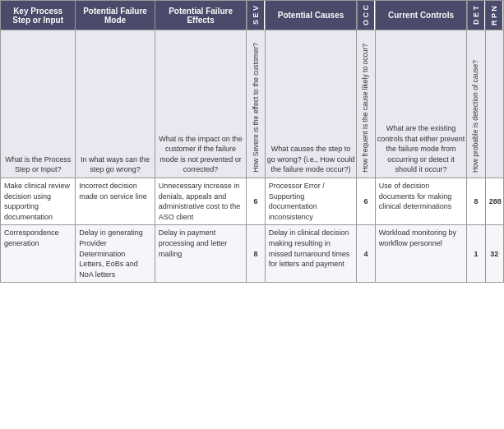  I want to click on question-causes: What causes the step to go wrong? (i.e.,…, so click(311, 104).